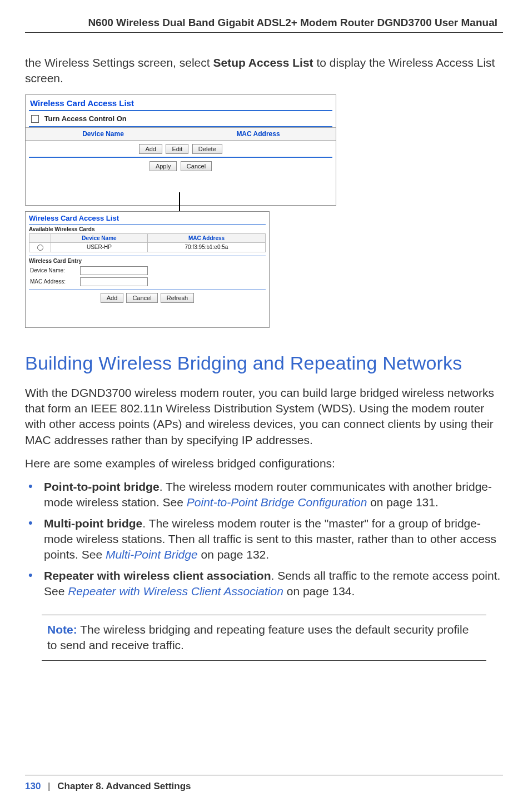 This screenshot has width=528, height=812. Describe the element at coordinates (263, 62) in the screenshot. I see `intro-bold: Setup Access List` at that location.